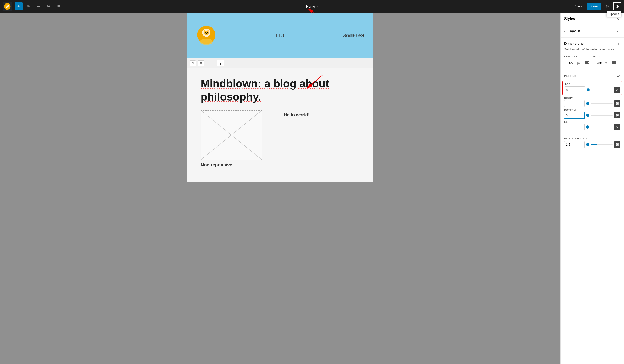 This screenshot has height=364, width=624. Describe the element at coordinates (614, 14) in the screenshot. I see `options-tooltip: Options` at that location.